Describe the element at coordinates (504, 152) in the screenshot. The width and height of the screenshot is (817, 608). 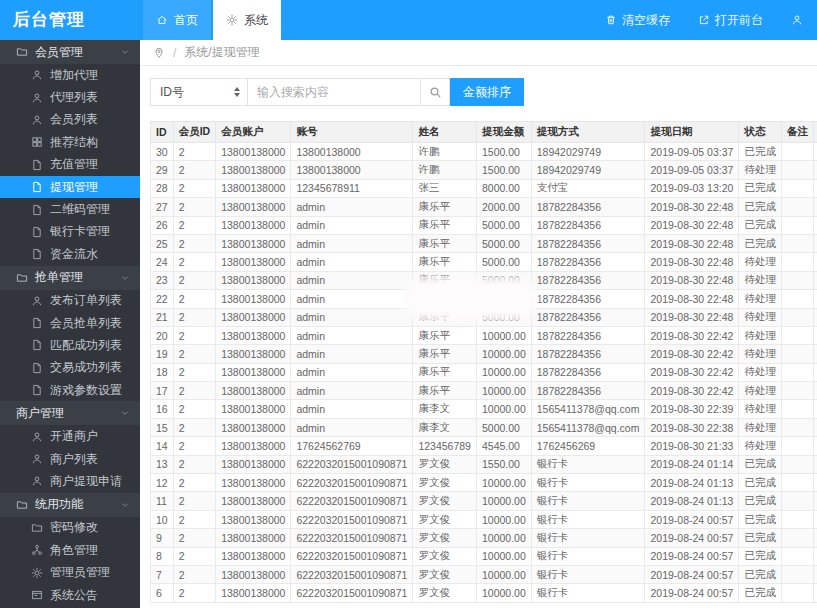
I see `cell-amount: 1500.00` at that location.